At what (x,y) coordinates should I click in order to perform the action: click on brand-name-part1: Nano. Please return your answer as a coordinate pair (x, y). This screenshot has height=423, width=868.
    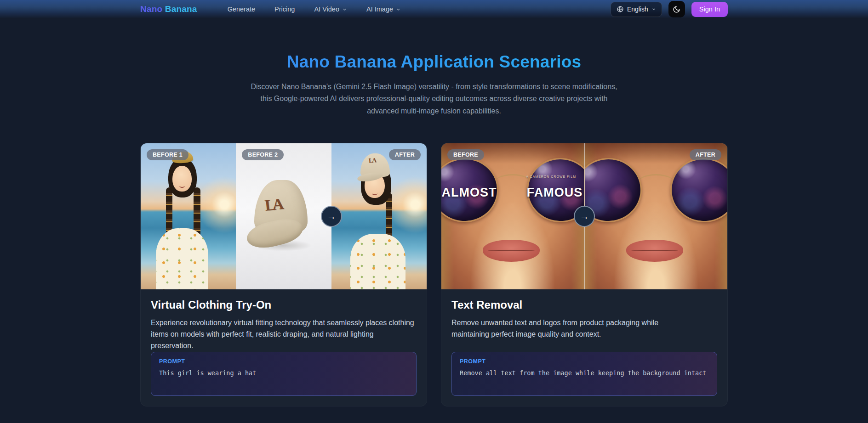
    Looking at the image, I should click on (151, 9).